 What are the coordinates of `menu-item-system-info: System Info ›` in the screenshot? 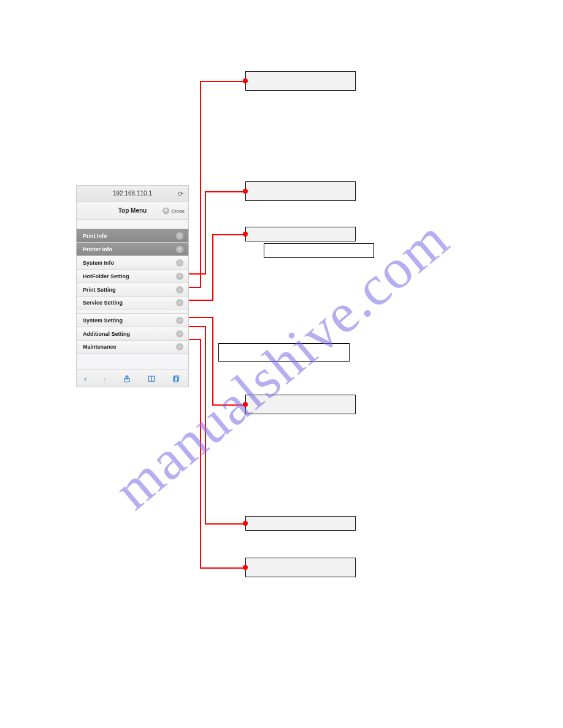 It's located at (132, 262).